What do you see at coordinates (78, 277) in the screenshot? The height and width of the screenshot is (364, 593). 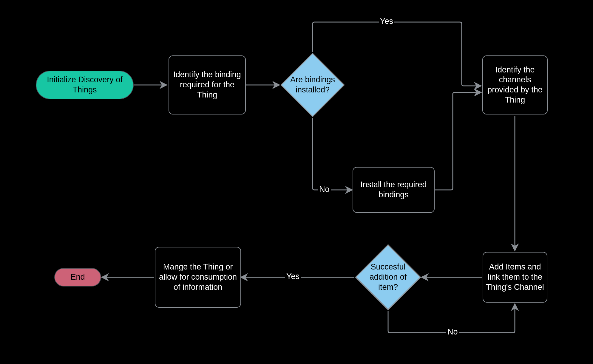 I see `label: End` at bounding box center [78, 277].